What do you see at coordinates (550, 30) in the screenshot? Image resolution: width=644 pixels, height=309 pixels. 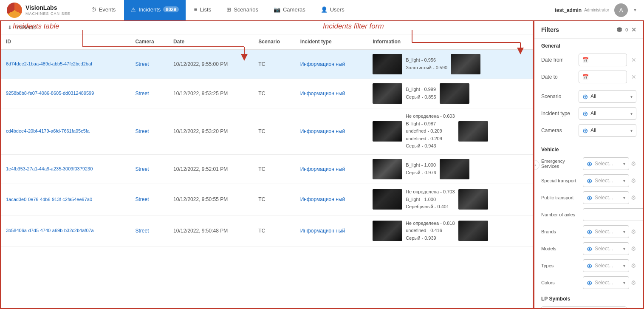 I see `filter-title: Filters` at bounding box center [550, 30].